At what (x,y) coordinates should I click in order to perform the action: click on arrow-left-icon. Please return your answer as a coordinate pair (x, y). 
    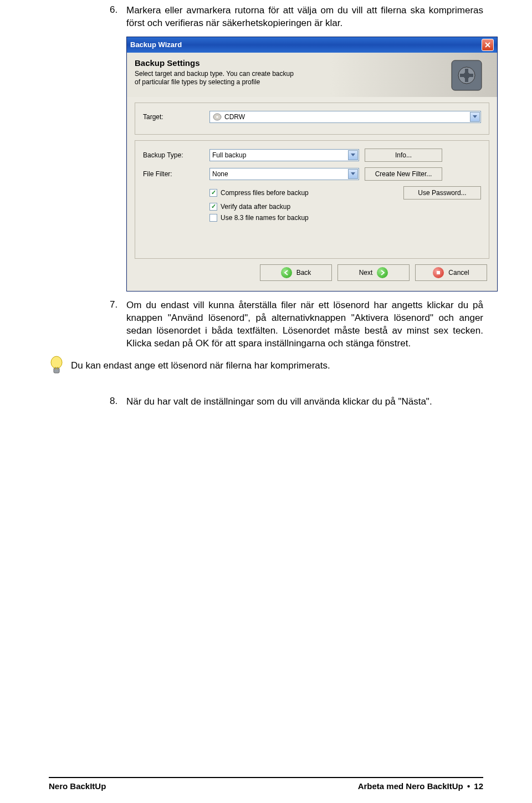
    Looking at the image, I should click on (287, 273).